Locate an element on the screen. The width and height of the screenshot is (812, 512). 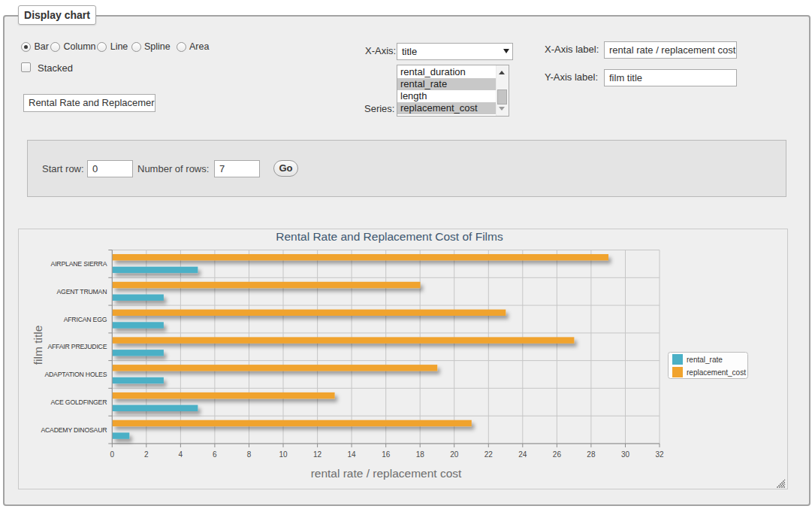
svg-text: 20 is located at coordinates (454, 454).